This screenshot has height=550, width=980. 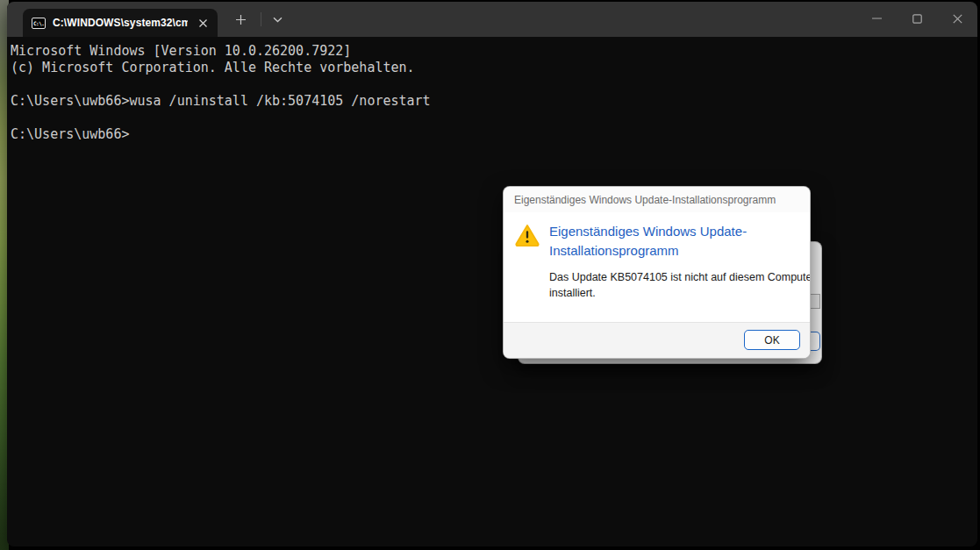 I want to click on minimize-icon, so click(x=877, y=18).